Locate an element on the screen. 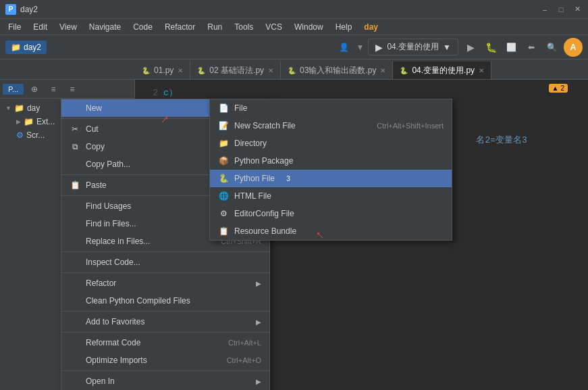 This screenshot has width=588, height=390. ctx-favorites: Add to Favorites ▶ is located at coordinates (165, 322).